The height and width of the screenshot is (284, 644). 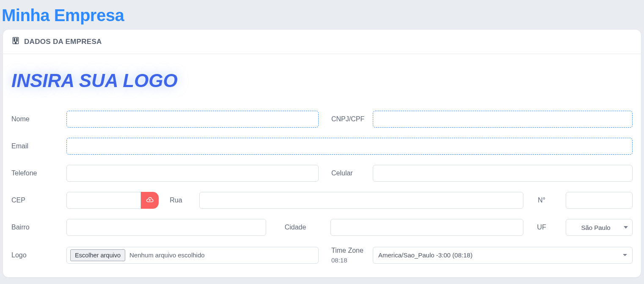 I want to click on logo-placeholder: INSIRA SUA LOGO, so click(x=99, y=83).